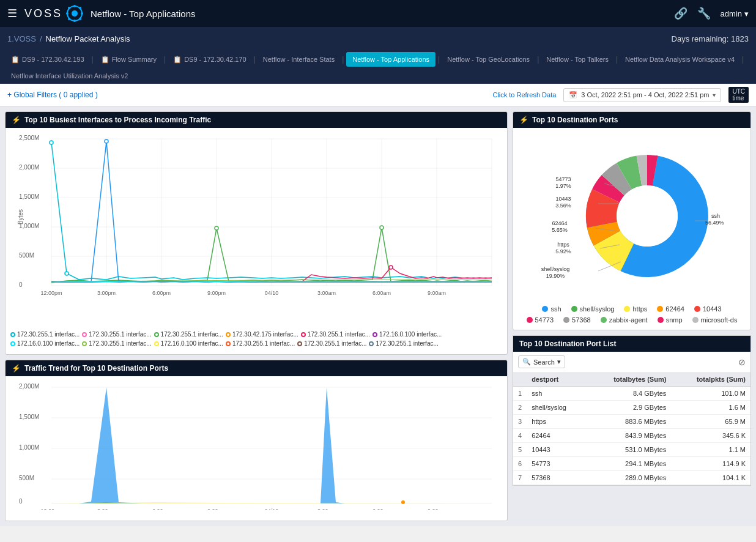  What do you see at coordinates (97, 368) in the screenshot?
I see `traffic-trend-title: Traffic Trend for Top 10 Destination Por…` at bounding box center [97, 368].